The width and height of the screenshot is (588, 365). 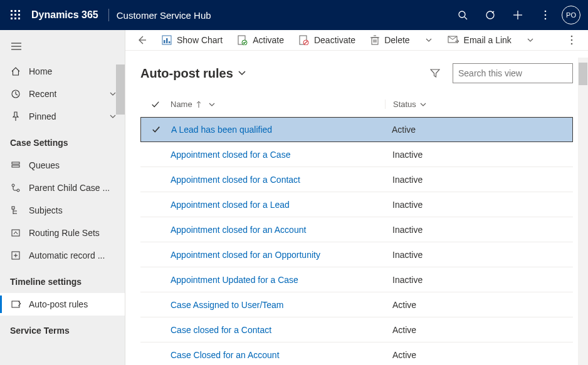 I want to click on table-row: Case closed for a ContactActive, so click(x=357, y=330).